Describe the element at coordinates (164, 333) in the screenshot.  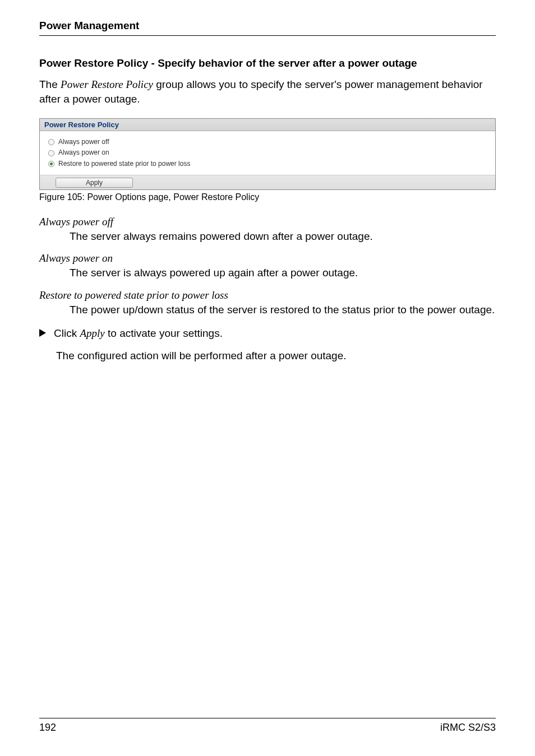
I see `click-suffix: to activate your settings.` at that location.